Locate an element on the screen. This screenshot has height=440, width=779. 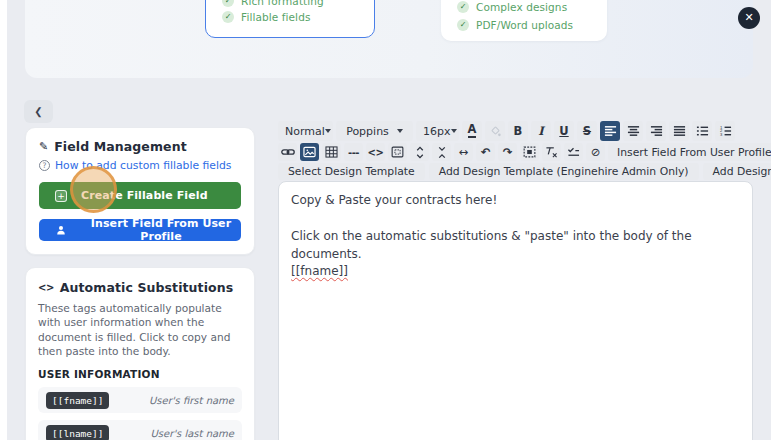
select-all-button is located at coordinates (530, 152).